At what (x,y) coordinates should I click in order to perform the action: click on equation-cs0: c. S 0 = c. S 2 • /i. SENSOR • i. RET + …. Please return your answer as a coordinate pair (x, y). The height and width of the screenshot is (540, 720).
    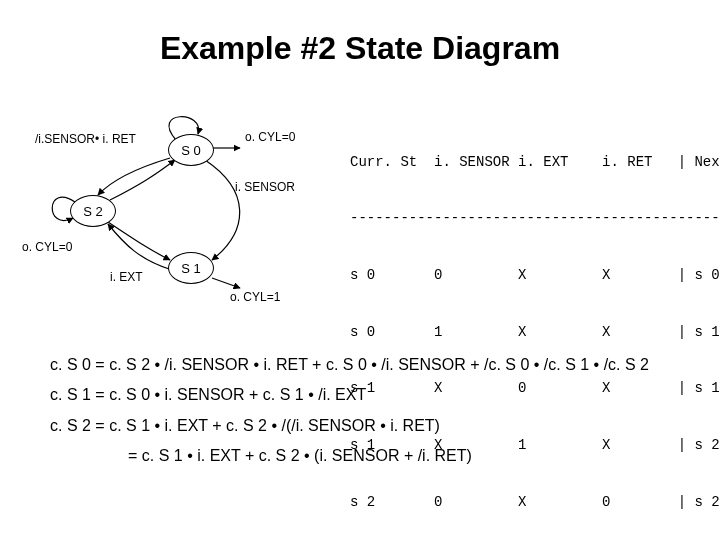
    Looking at the image, I should click on (350, 365).